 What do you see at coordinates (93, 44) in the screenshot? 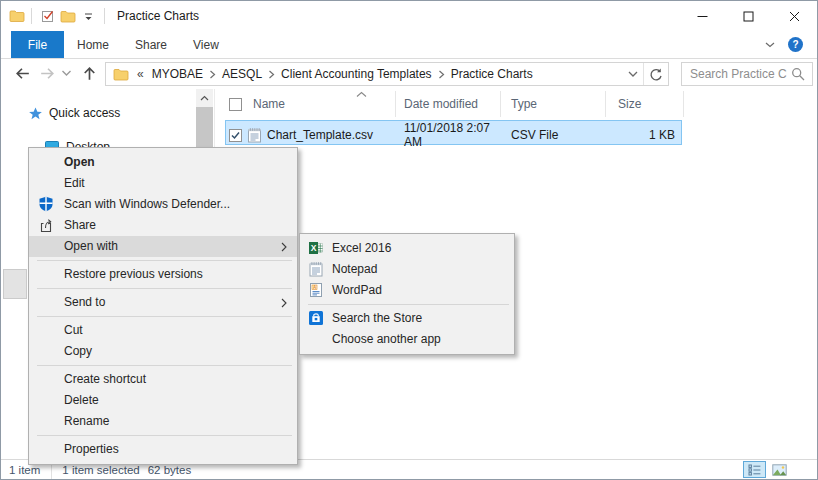
I see `tab-home: Home` at bounding box center [93, 44].